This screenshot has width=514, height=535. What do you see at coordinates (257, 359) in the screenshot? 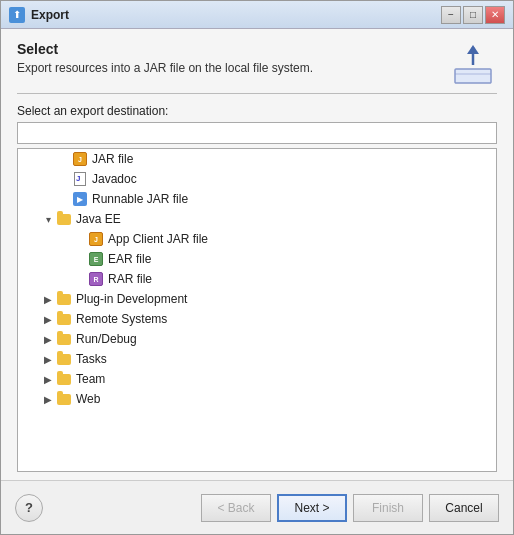
I see `tree-item-tasks: ▶ Tasks` at bounding box center [257, 359].